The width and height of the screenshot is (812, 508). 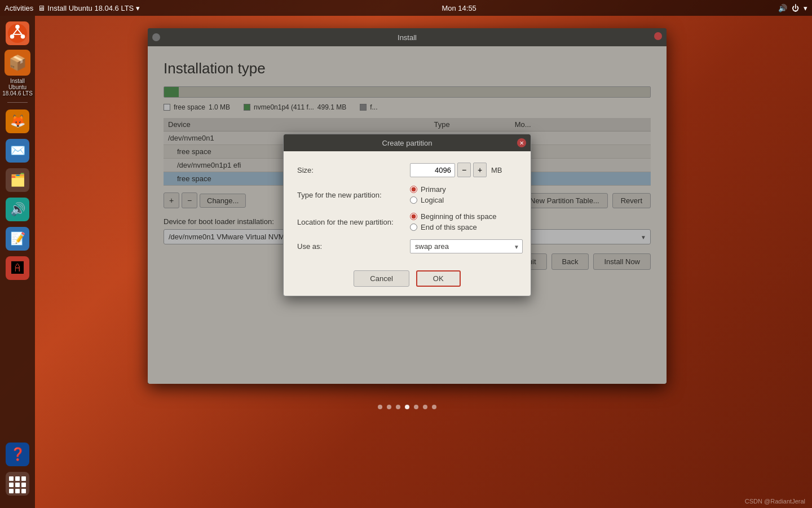 What do you see at coordinates (89, 8) in the screenshot?
I see `topbar-app: 🖥 Install Ubuntu 18.04.6 LTS ▾` at bounding box center [89, 8].